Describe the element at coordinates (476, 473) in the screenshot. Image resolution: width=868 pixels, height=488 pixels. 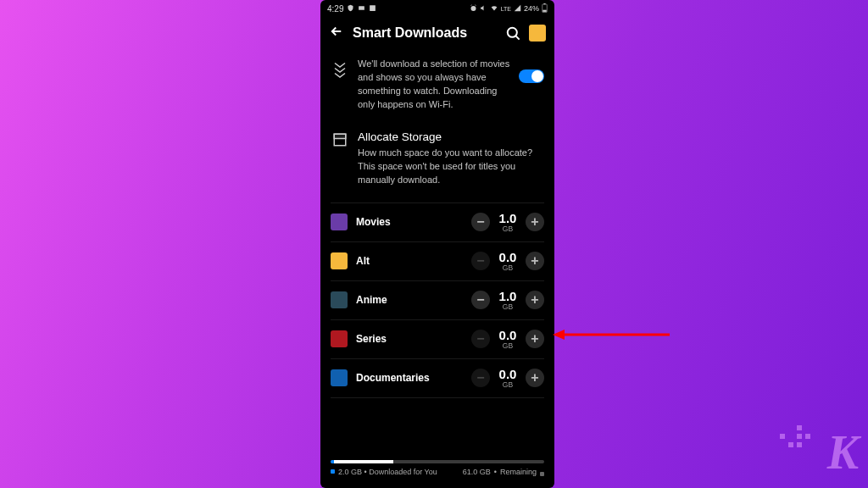
I see `remaining-value: 61.0 GB` at that location.